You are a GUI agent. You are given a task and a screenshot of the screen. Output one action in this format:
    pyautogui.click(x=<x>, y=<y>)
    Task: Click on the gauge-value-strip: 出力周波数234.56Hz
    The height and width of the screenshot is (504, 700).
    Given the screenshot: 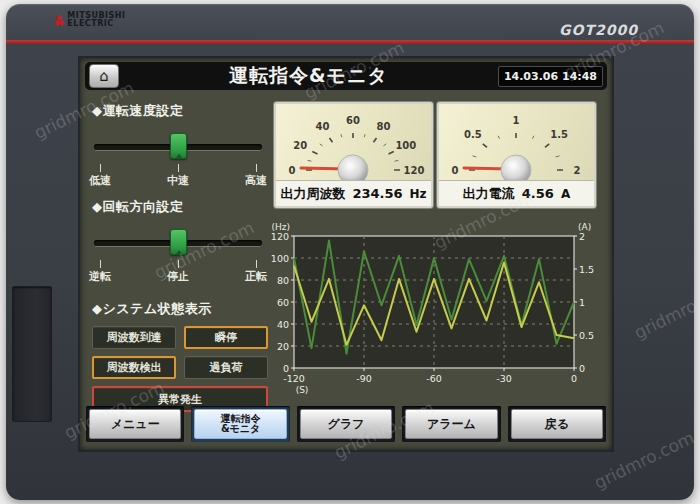 What is the action you would take?
    pyautogui.click(x=354, y=193)
    